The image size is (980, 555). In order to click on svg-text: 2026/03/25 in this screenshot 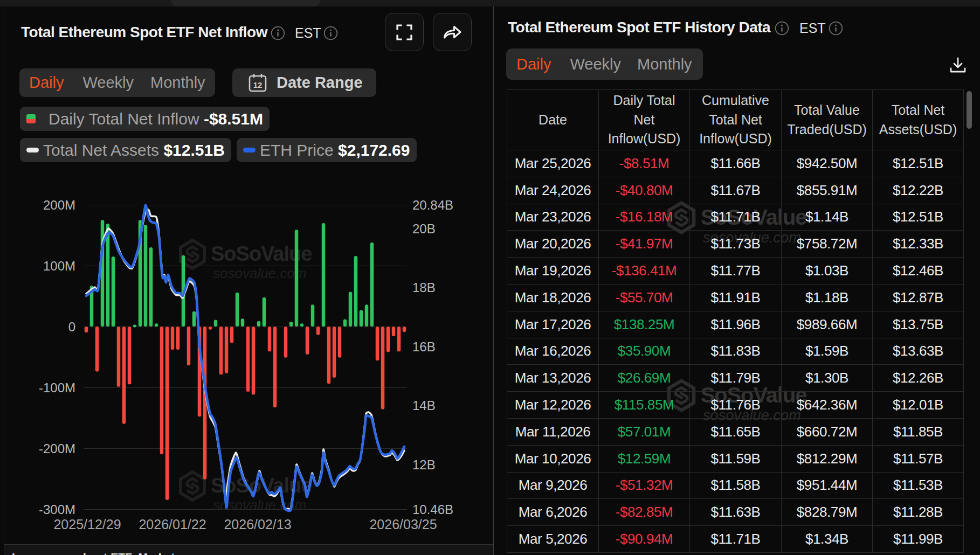, I will do `click(403, 524)`.